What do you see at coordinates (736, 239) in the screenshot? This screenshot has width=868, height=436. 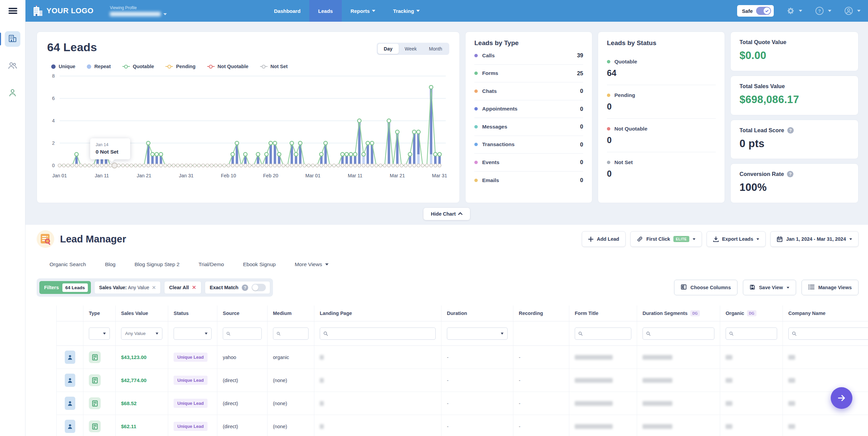 I see `export-leads-button: Export Leads` at bounding box center [736, 239].